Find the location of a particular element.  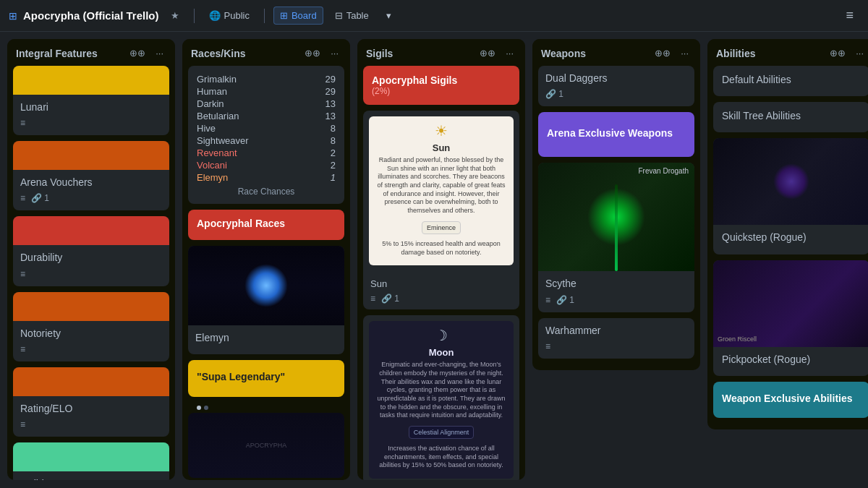

card-warhammer: Warhammer ≡ is located at coordinates (616, 338).